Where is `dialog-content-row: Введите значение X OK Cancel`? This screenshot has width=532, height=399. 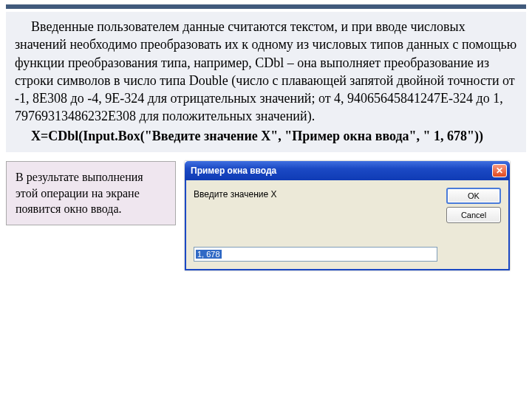 dialog-content-row: Введите значение X OK Cancel is located at coordinates (347, 205).